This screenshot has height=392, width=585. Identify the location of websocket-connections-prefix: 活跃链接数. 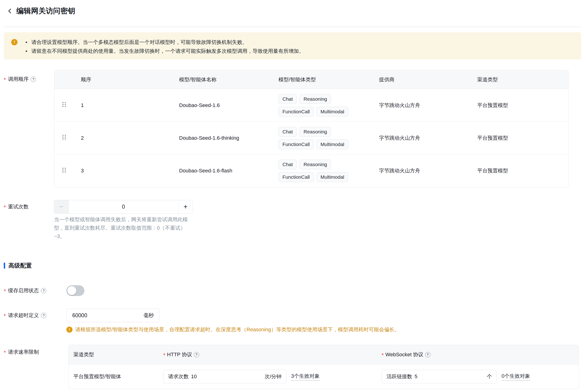
(399, 376).